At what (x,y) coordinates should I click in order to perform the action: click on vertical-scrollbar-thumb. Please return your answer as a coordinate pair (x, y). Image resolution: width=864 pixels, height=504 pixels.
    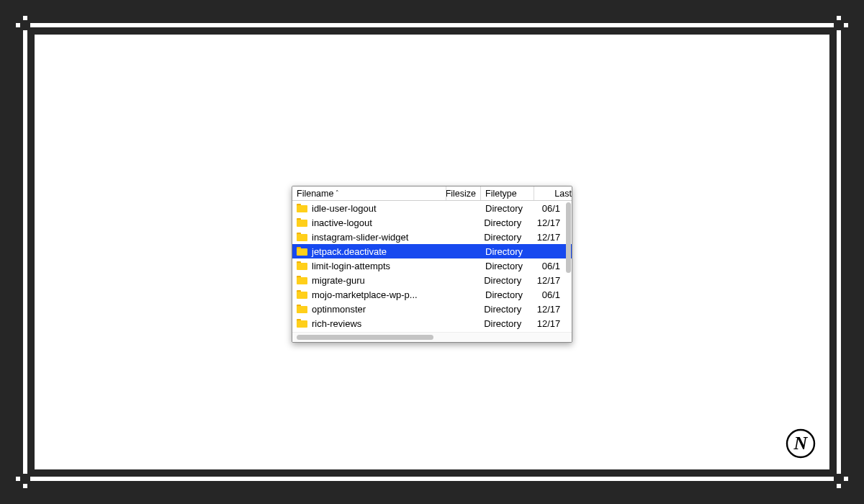
    Looking at the image, I should click on (569, 238).